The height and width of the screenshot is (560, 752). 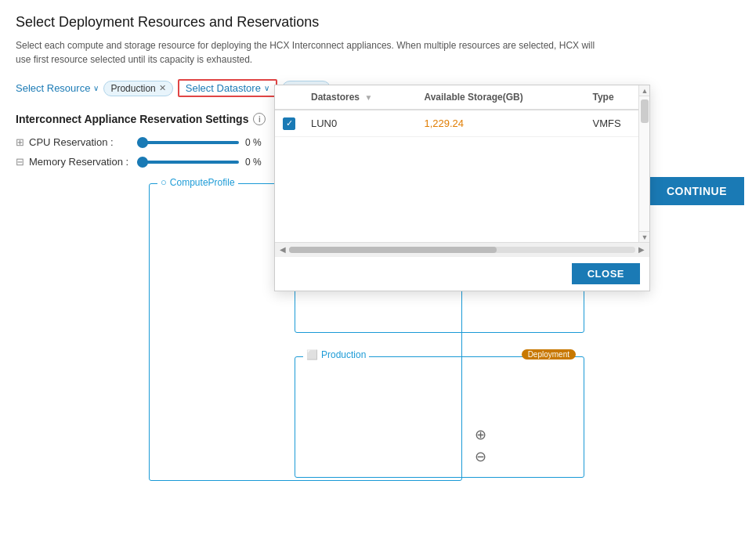 I want to click on row-checkbox-cell, so click(x=289, y=123).